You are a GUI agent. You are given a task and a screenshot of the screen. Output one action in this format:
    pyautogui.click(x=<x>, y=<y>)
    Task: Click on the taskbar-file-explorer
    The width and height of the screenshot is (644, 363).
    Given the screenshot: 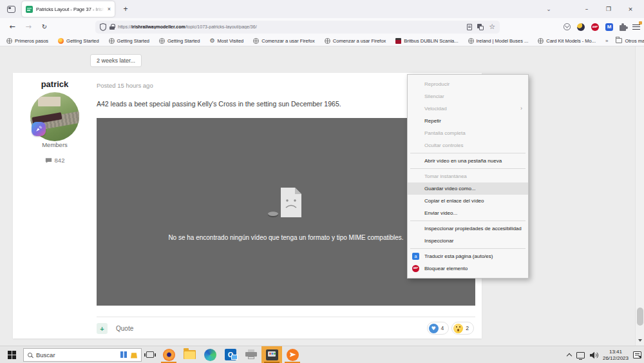 What is the action you would take?
    pyautogui.click(x=189, y=355)
    